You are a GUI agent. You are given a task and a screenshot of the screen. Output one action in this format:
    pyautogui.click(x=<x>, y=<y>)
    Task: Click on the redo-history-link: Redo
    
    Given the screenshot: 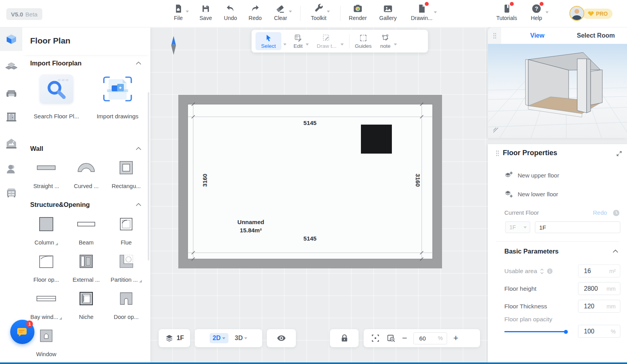 What is the action you would take?
    pyautogui.click(x=600, y=212)
    